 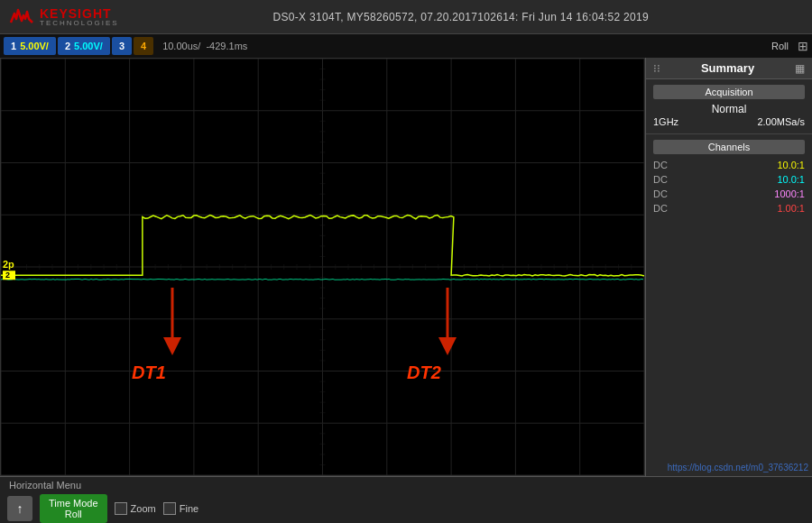 I want to click on header: KEYSIGHT TECHNOLOGIES DS0-X 3104T, MY582…, so click(x=406, y=17).